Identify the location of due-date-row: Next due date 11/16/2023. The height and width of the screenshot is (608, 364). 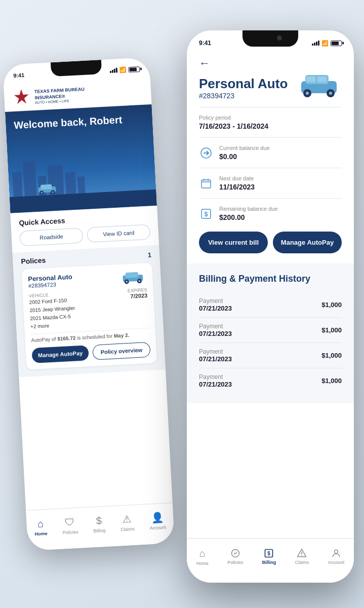
(270, 183).